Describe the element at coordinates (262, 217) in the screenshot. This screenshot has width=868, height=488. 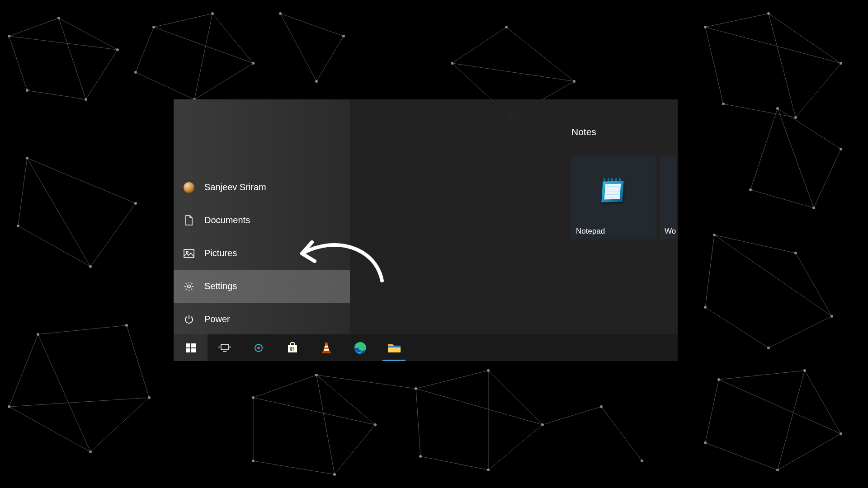
I see `start-menu-left-rail: Sanjeev Sriram Documents` at that location.